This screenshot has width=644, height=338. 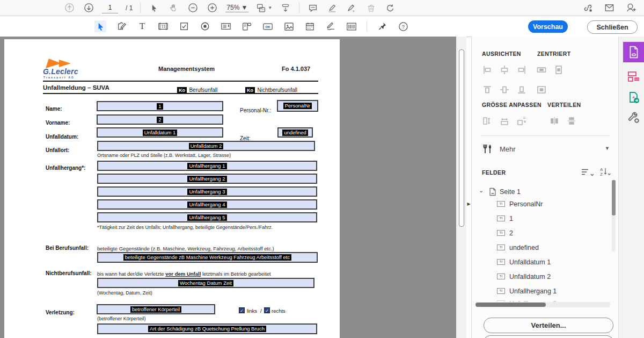 What do you see at coordinates (487, 121) in the screenshot?
I see `match-height-icon` at bounding box center [487, 121].